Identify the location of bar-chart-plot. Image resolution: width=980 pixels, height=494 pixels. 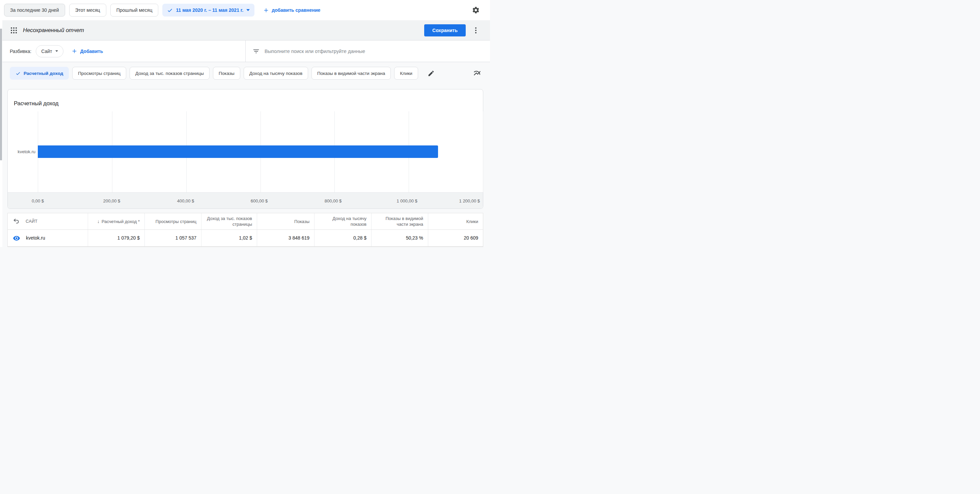
(260, 152).